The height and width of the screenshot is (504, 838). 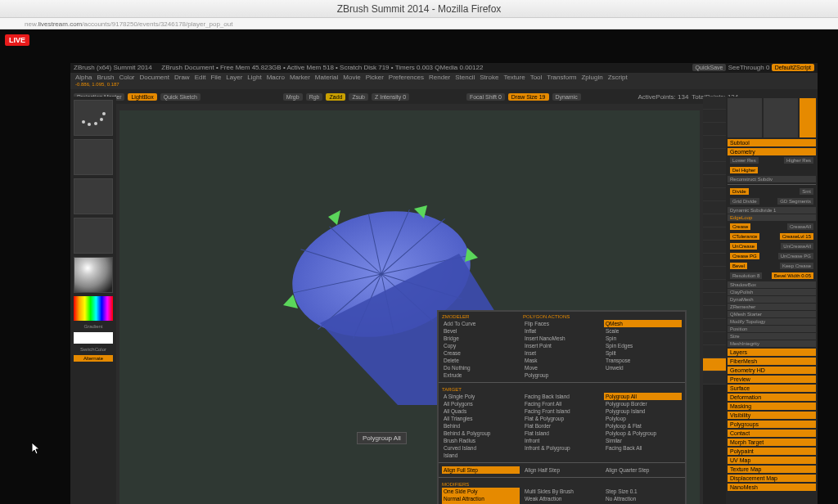 What do you see at coordinates (561, 404) in the screenshot?
I see `target-item: Facing Front All` at bounding box center [561, 404].